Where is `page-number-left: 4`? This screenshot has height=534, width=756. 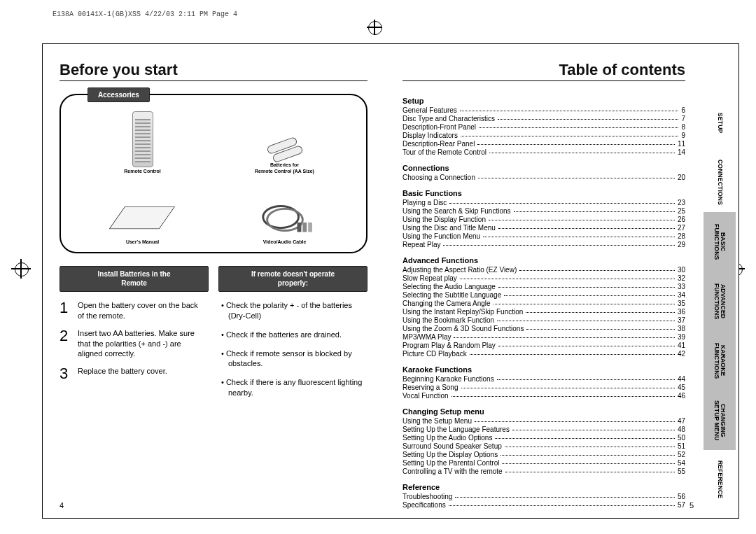 page-number-left: 4 is located at coordinates (62, 505).